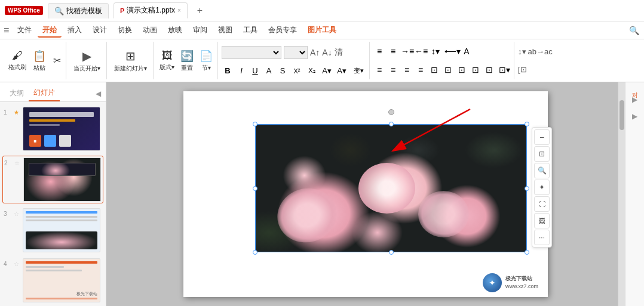  I want to click on handle-bc, so click(391, 252).